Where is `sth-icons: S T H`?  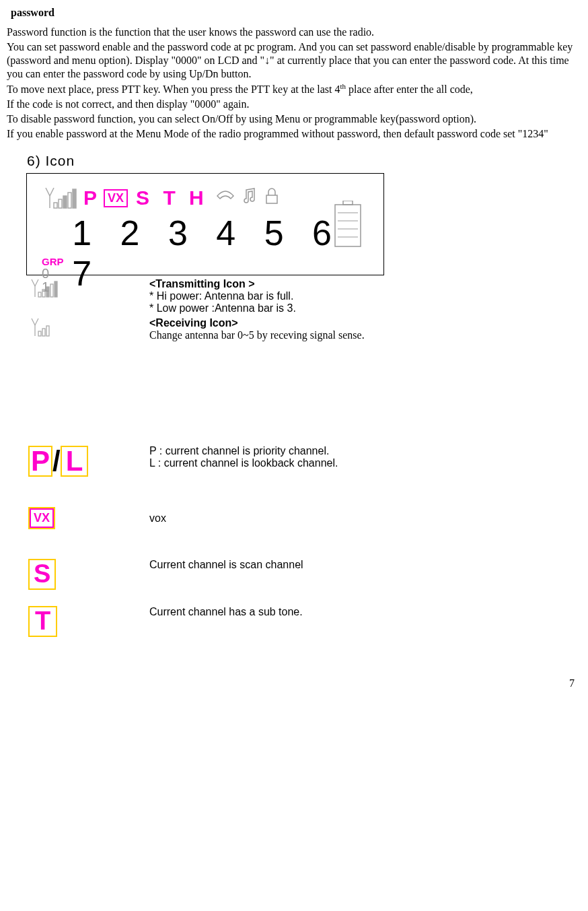
sth-icons: S T H is located at coordinates (172, 198).